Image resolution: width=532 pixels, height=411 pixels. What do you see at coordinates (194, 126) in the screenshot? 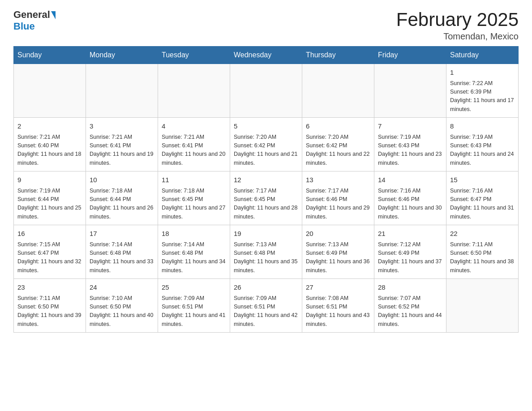
I see `day-number: 4` at bounding box center [194, 126].